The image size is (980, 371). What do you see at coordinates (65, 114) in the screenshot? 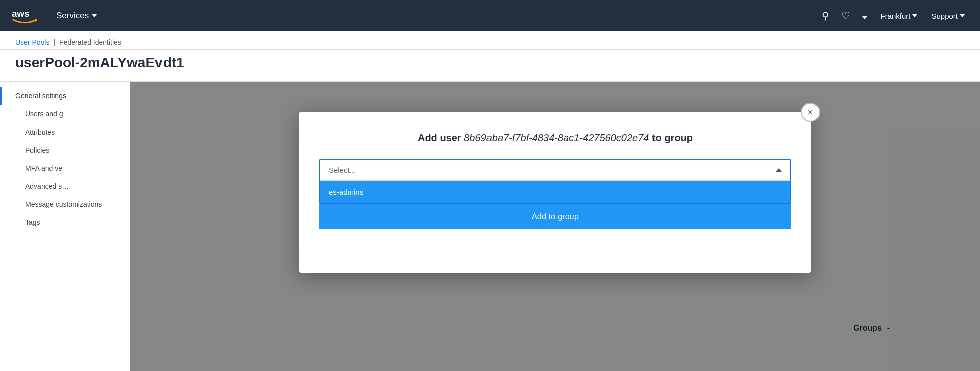
I see `sidebar-item-users-groups: Users and g` at bounding box center [65, 114].